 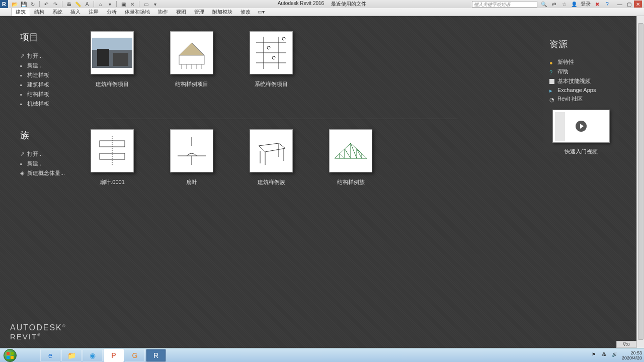 I want to click on taskbar-app2: G, so click(x=135, y=355).